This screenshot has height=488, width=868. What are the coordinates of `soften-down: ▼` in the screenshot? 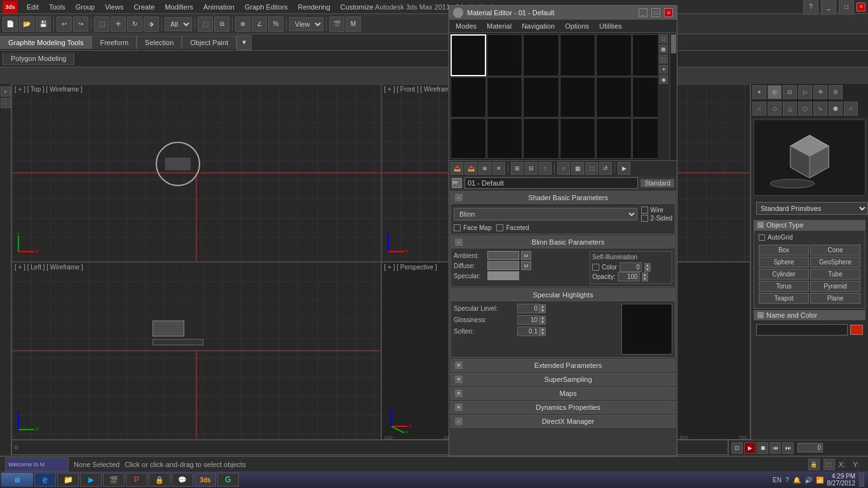 It's located at (543, 334).